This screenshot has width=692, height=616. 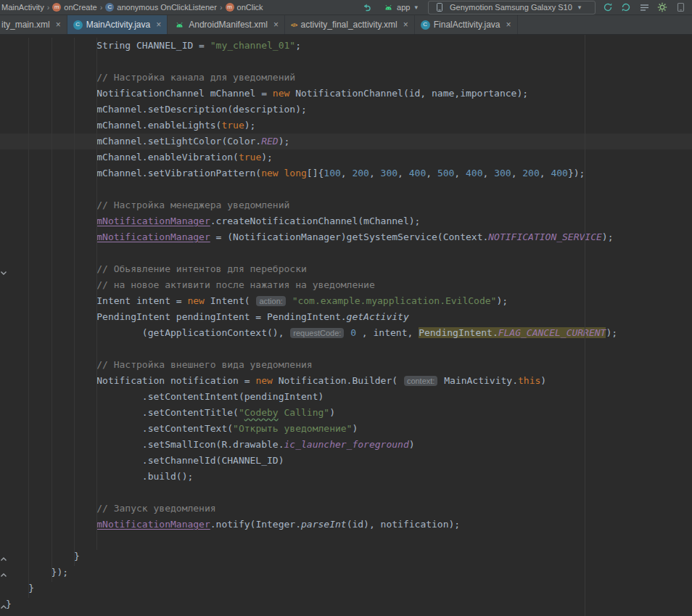 I want to click on code-line: // на новое активити после нажатия на ув…, so click(x=346, y=285).